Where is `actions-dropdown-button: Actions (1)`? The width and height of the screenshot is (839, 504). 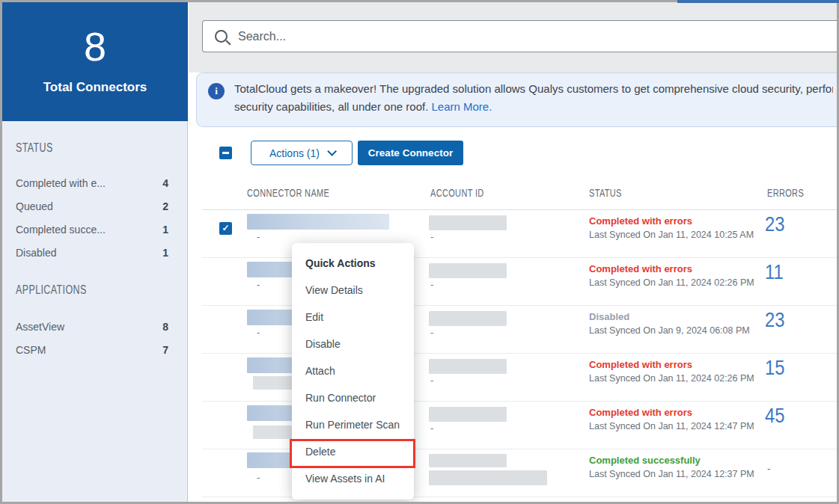 actions-dropdown-button: Actions (1) is located at coordinates (302, 153).